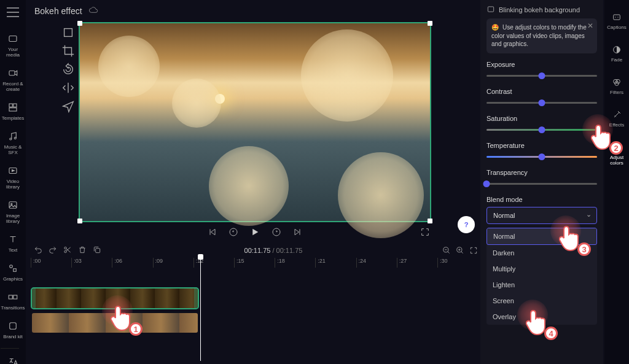 The height and width of the screenshot is (364, 629). I want to click on play-icon, so click(255, 233).